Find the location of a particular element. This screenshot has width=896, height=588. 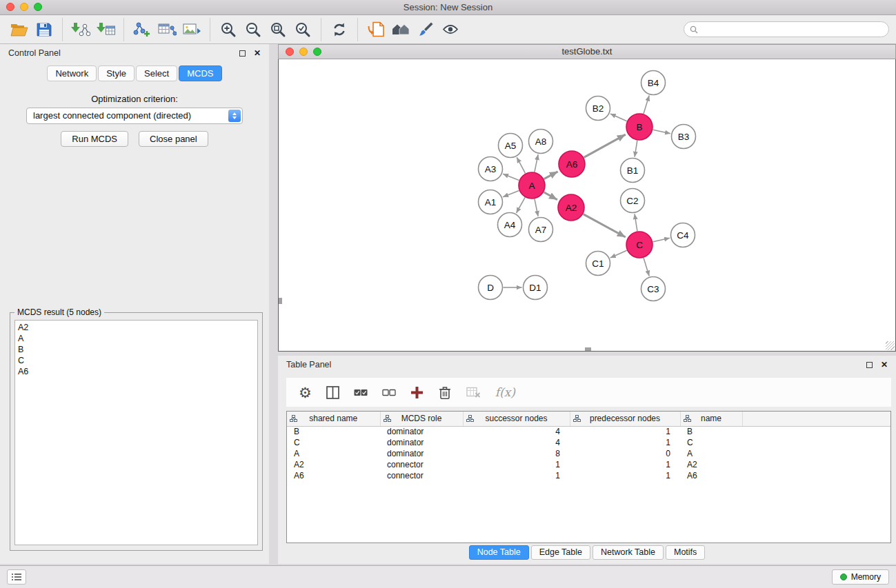

close-table-panel-icon: ✕ is located at coordinates (884, 365).